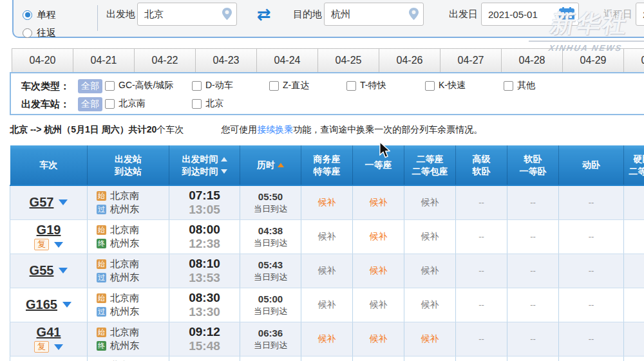 This screenshot has height=361, width=644. Describe the element at coordinates (205, 165) in the screenshot. I see `col-times-sort: 出发时间 到达时间` at that location.